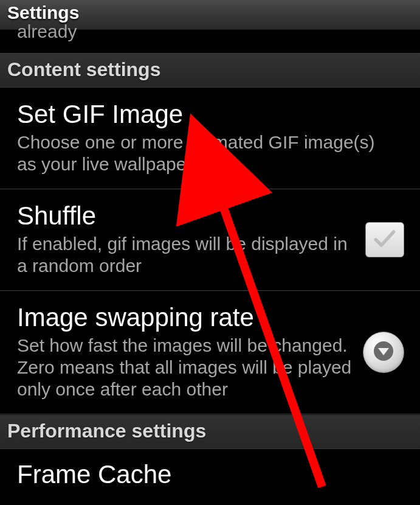 This screenshot has width=420, height=505. What do you see at coordinates (210, 69) in the screenshot?
I see `section-header-label: Content settings` at bounding box center [210, 69].